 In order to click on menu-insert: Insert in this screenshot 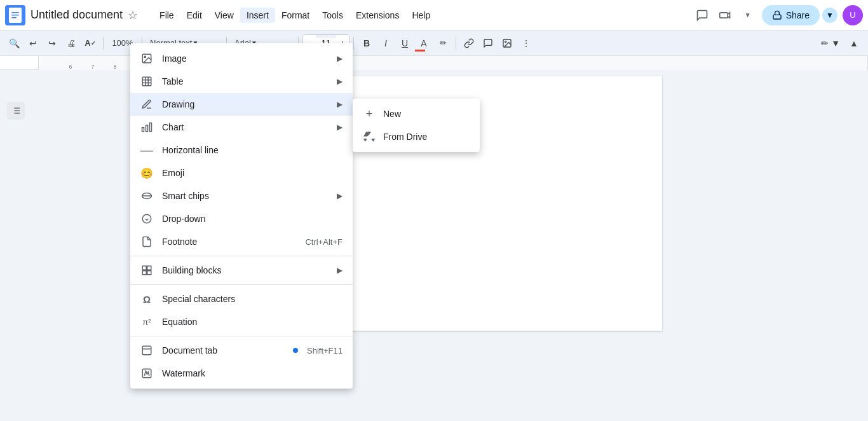, I will do `click(258, 15)`.